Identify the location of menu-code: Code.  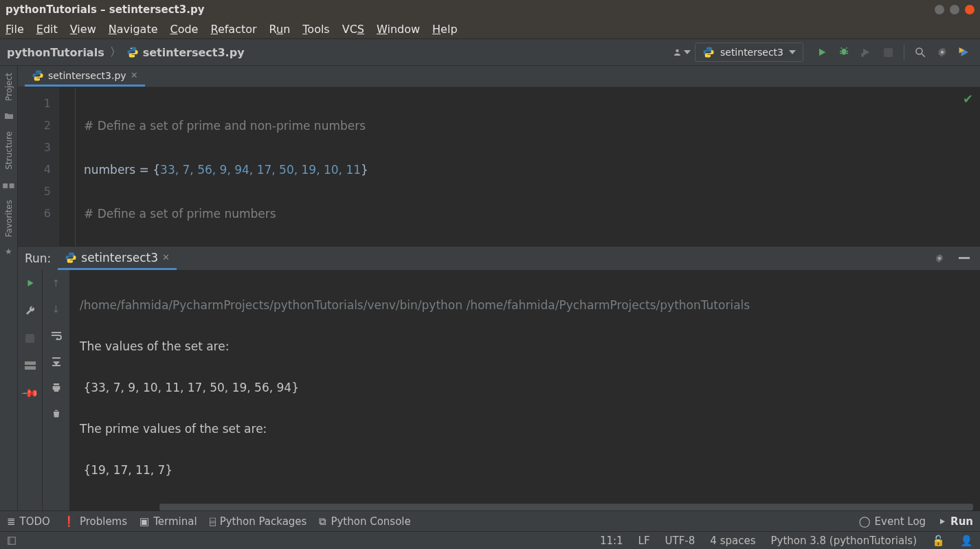
(184, 29).